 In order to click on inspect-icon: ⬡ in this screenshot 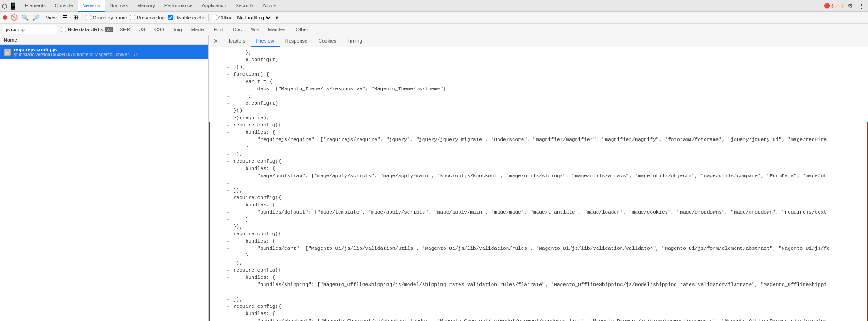, I will do `click(5, 6)`.